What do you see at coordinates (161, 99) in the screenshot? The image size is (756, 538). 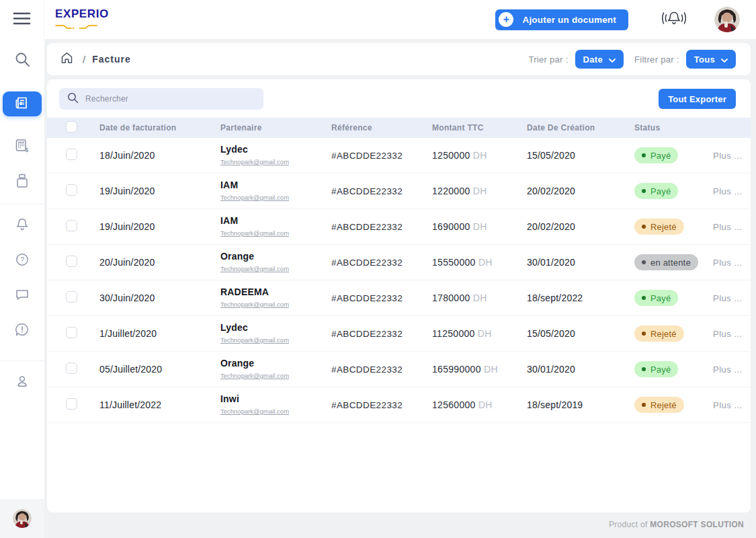 I see `search-box` at bounding box center [161, 99].